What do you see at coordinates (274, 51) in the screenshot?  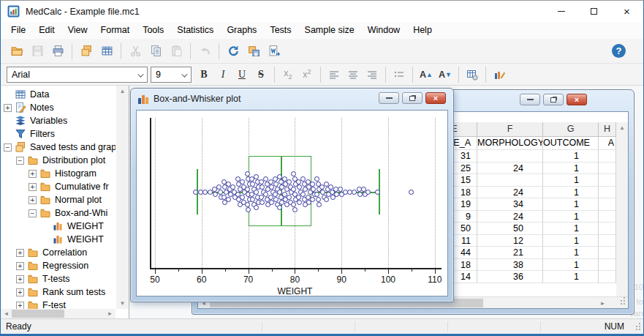 I see `export-word-icon` at bounding box center [274, 51].